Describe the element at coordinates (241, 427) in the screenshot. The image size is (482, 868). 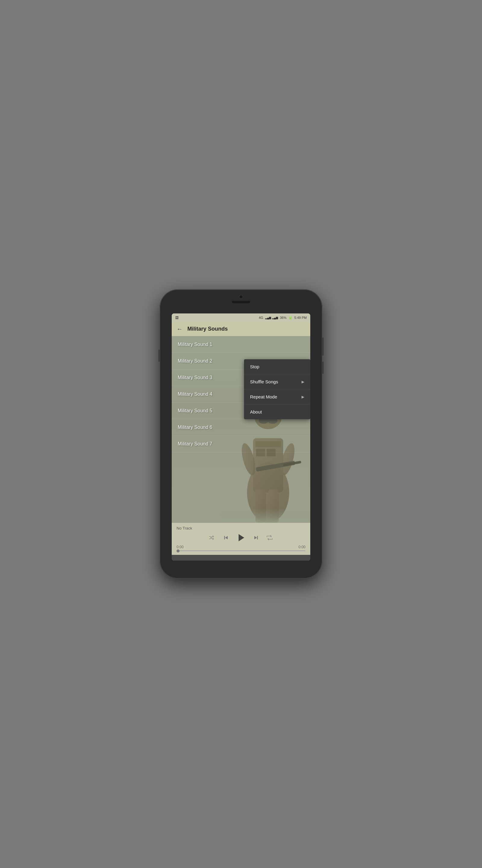
I see `song-item-6: Military Sound 6` at that location.